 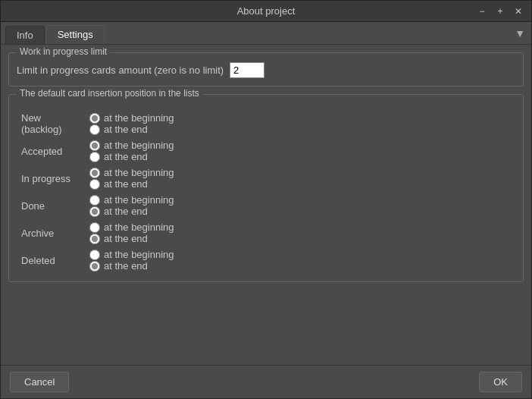 I want to click on insert-row-label-new_backlog: New (backlog), so click(x=51, y=124).